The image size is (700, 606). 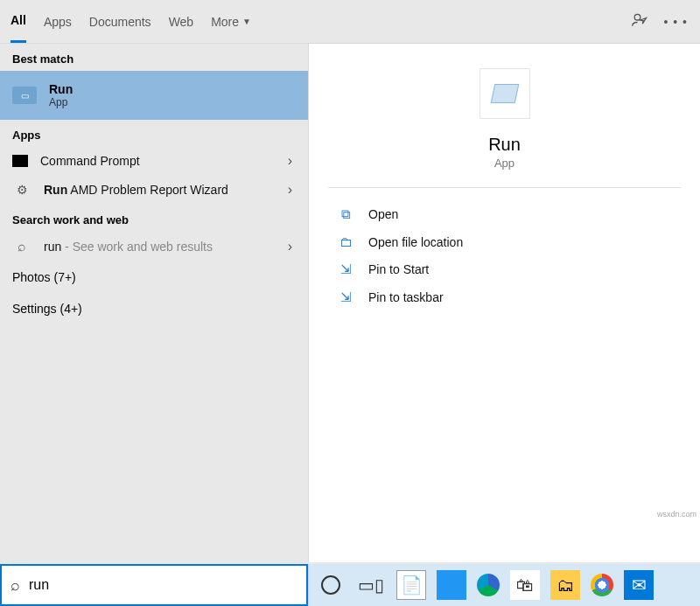 What do you see at coordinates (61, 89) in the screenshot?
I see `best-match-title: Run` at bounding box center [61, 89].